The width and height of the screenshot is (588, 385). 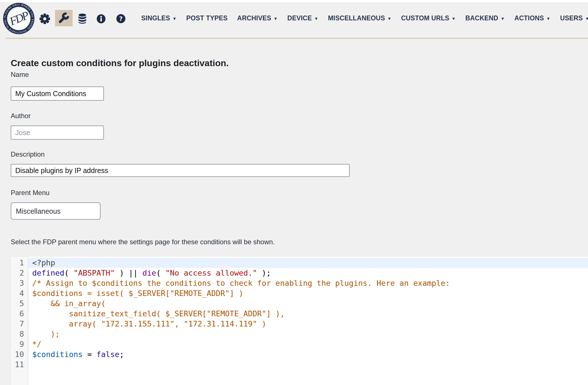 What do you see at coordinates (529, 18) in the screenshot?
I see `menu-item-label: ACTIONS` at bounding box center [529, 18].